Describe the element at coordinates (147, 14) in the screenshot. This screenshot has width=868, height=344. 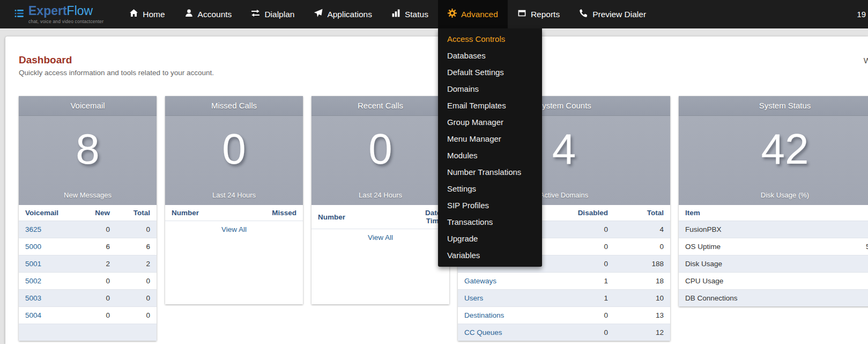
I see `nav-home: Home` at that location.